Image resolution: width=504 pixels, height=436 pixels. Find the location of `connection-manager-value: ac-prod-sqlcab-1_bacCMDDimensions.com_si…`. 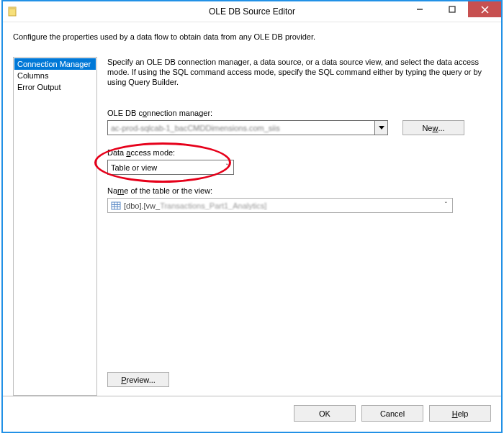

connection-manager-value: ac-prod-sqlcab-1_bacCMDDimensions.com_si… is located at coordinates (241, 128).